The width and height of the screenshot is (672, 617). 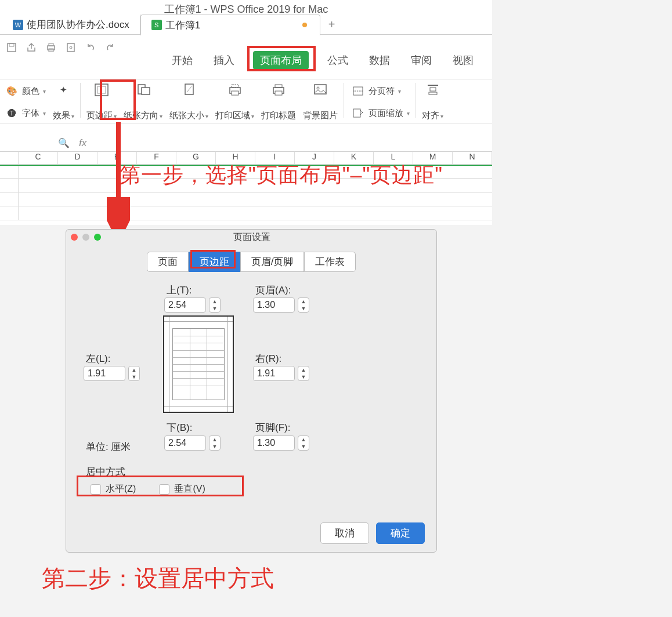 What do you see at coordinates (78, 158) in the screenshot?
I see `col-header: D` at bounding box center [78, 158].